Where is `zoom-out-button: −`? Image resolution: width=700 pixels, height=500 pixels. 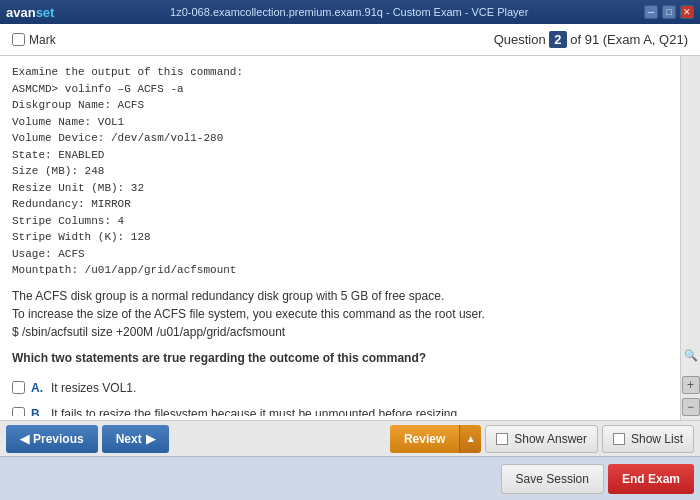
zoom-out-button: − is located at coordinates (691, 407).